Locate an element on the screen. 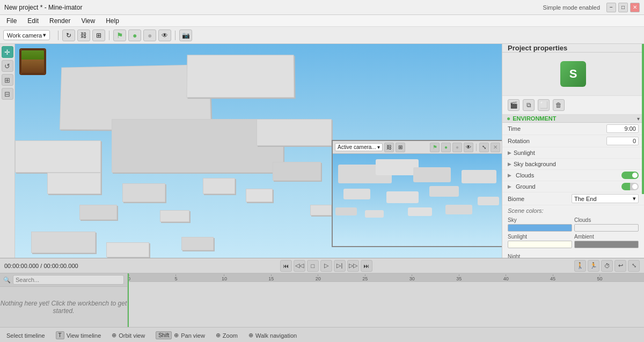  sub-link-btn: ⛓ is located at coordinates (389, 147).